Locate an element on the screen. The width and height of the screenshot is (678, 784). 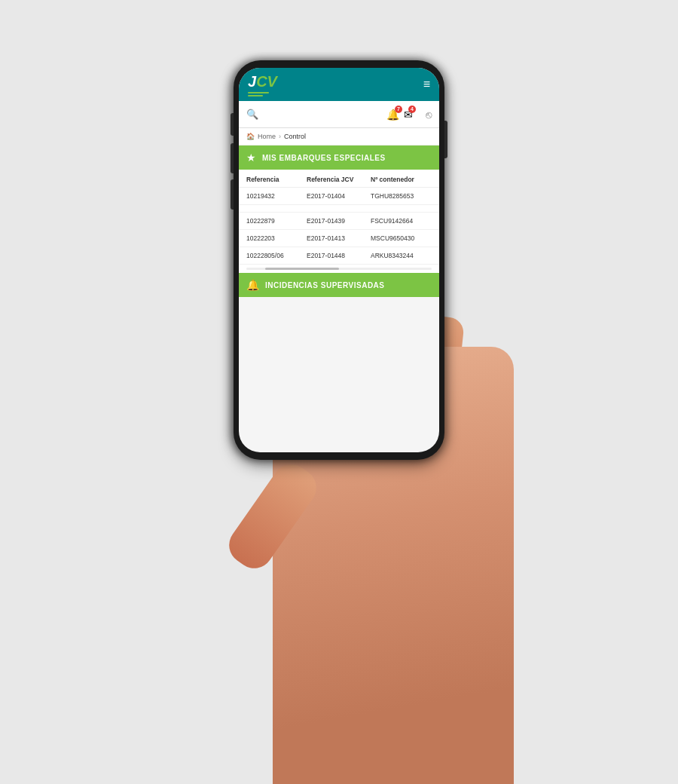
volume-up-button is located at coordinates (232, 158).